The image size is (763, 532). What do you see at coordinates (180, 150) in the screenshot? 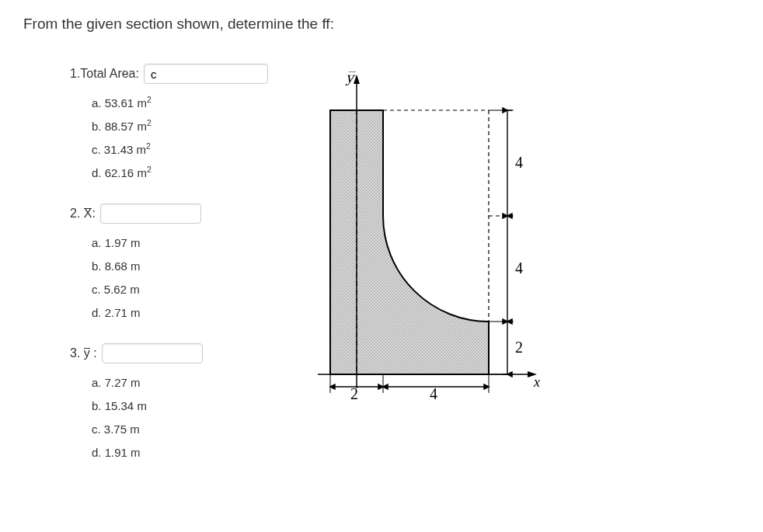
I see `q1-option-c: c. 31.43 m2` at bounding box center [180, 150].